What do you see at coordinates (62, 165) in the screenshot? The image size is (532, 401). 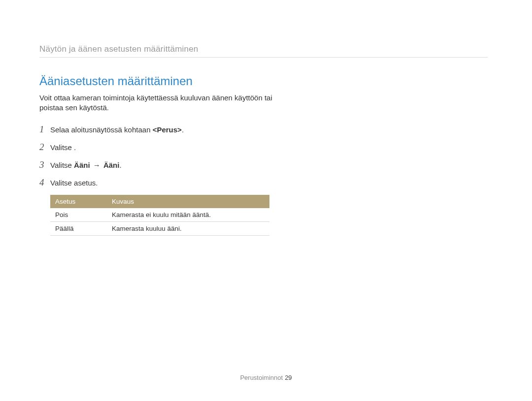 I see `step3-prefix: Valitse` at bounding box center [62, 165].